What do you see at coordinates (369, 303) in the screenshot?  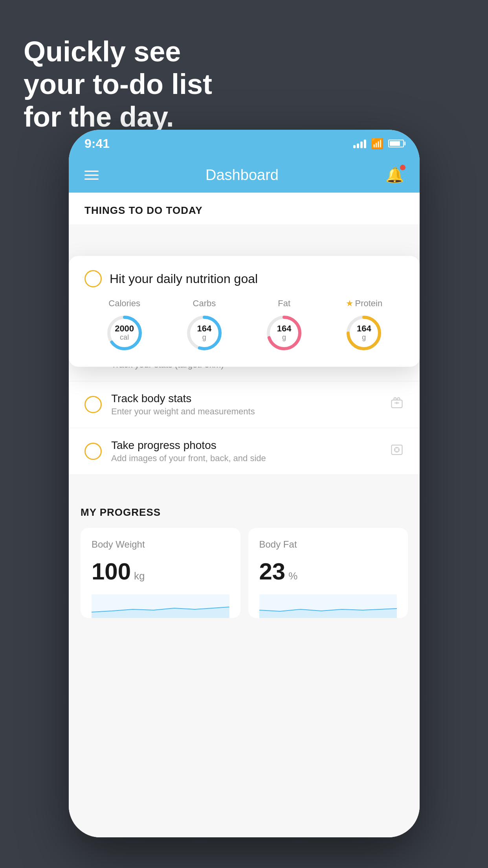 I see `protein-label: Protein` at bounding box center [369, 303].